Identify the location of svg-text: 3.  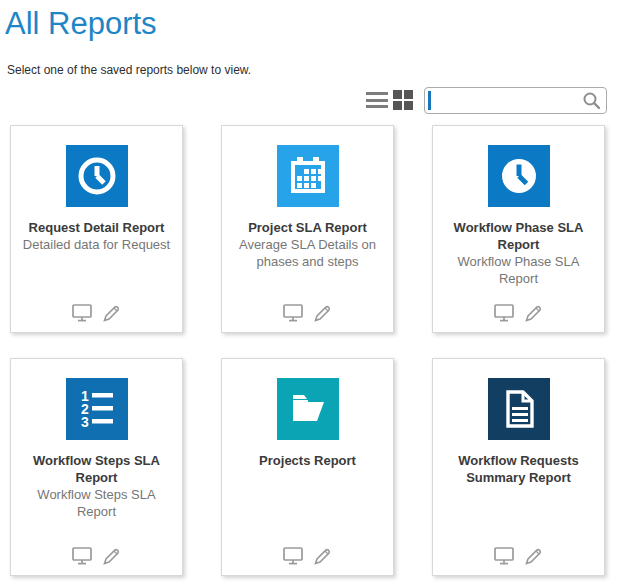
(85, 422).